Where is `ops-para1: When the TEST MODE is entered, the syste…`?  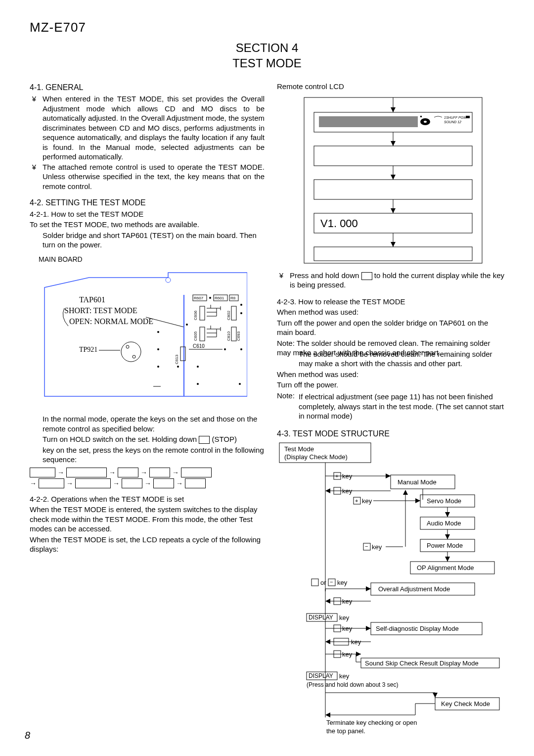
ops-para1: When the TEST MODE is entered, the syste… is located at coordinates (147, 520).